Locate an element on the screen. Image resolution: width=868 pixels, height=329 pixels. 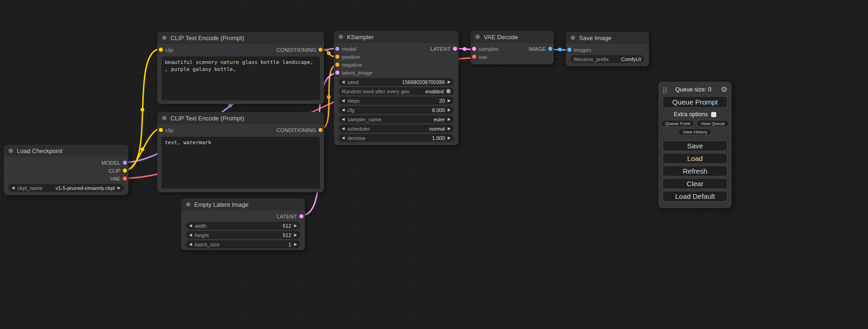
view-history-button: View History is located at coordinates (695, 132).